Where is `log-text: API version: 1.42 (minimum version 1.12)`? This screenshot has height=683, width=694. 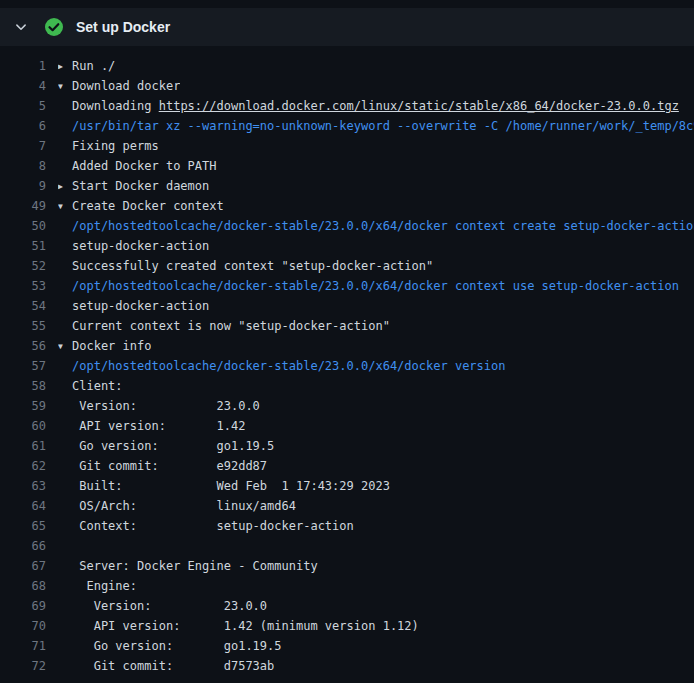 log-text: API version: 1.42 (minimum version 1.12) is located at coordinates (238, 626).